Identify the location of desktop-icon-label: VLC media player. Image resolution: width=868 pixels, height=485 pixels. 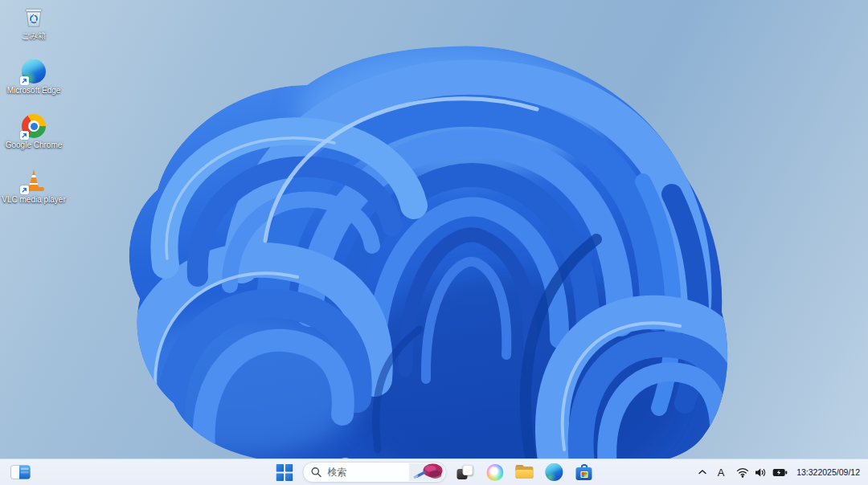
(34, 200).